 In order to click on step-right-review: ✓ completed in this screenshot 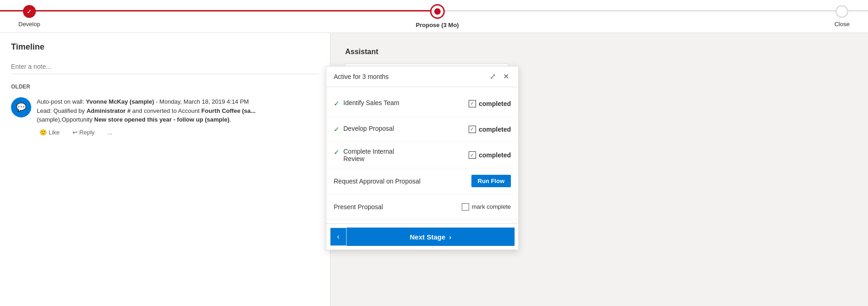, I will do `click(490, 155)`.